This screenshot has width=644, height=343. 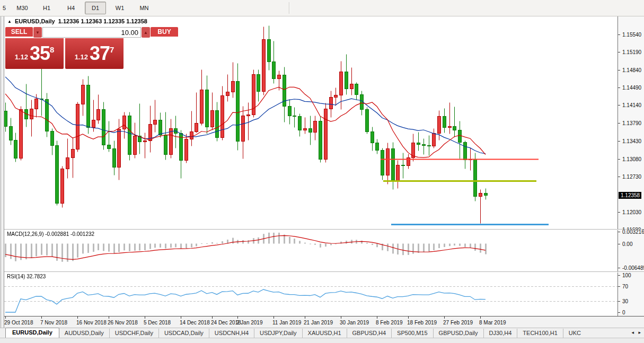 I want to click on sell-price-big: 35, so click(x=40, y=54).